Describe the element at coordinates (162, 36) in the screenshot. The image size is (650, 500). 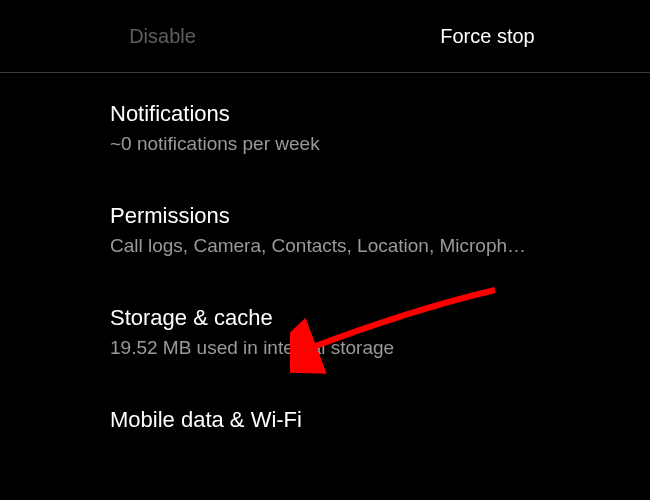
I see `disable-button: Disable` at that location.